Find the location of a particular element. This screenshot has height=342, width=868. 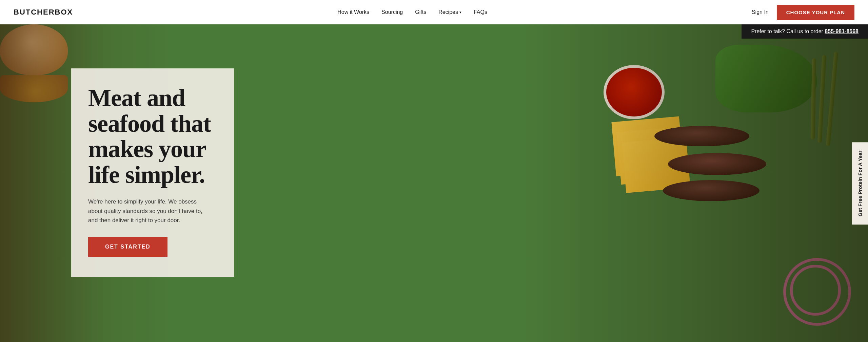

nav-link-how-it-works: How it Works is located at coordinates (353, 12).